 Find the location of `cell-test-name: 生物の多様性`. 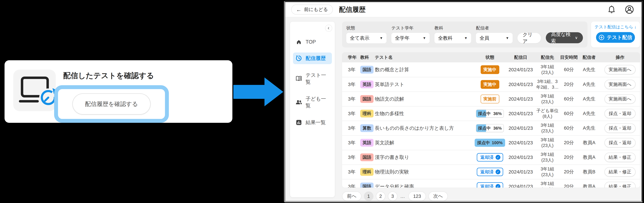

cell-test-name: 生物の多様性 is located at coordinates (424, 114).